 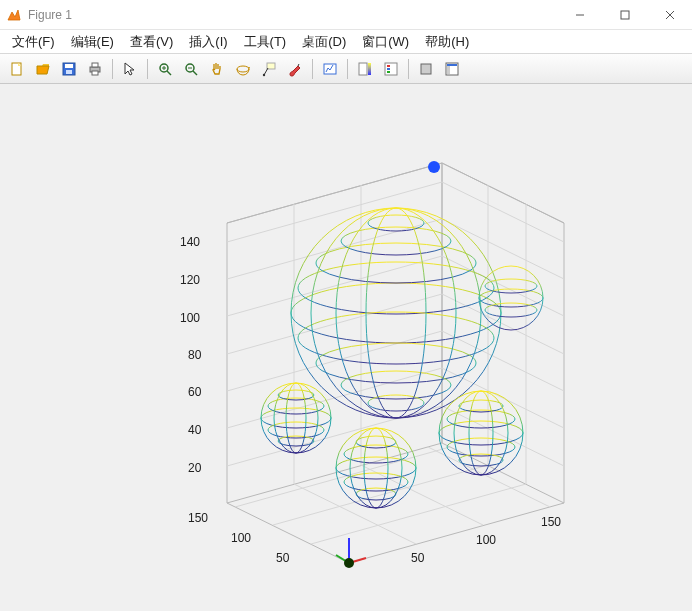 I want to click on close-button, so click(x=670, y=15).